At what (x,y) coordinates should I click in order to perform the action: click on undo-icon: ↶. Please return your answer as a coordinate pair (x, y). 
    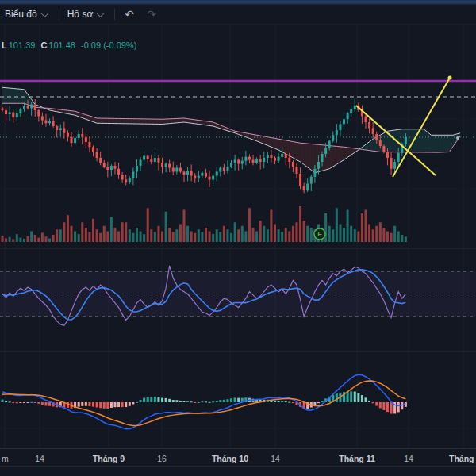
    Looking at the image, I should click on (129, 14).